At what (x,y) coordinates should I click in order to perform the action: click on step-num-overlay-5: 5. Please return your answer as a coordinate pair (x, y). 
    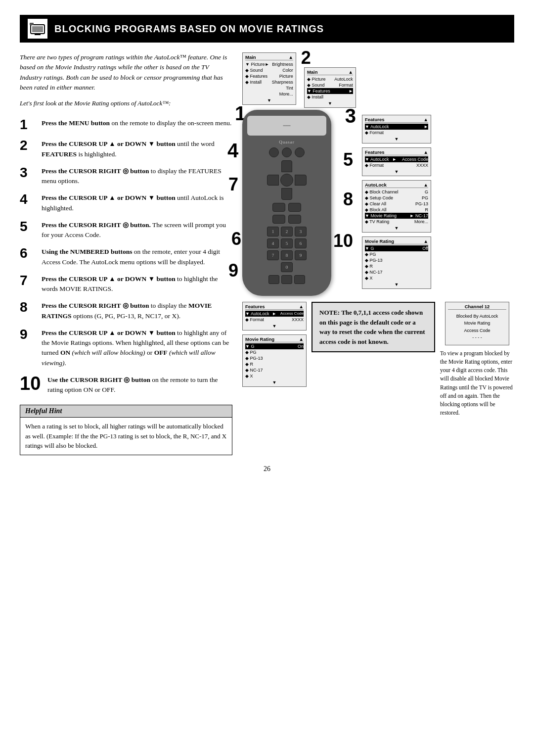
    Looking at the image, I should click on (348, 160).